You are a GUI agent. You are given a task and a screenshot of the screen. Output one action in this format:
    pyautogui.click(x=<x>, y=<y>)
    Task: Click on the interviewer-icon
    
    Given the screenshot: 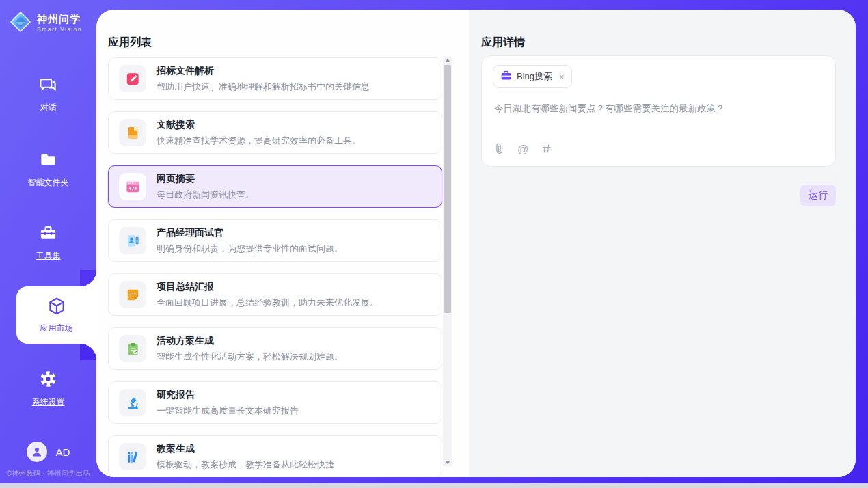 What is the action you would take?
    pyautogui.click(x=133, y=241)
    